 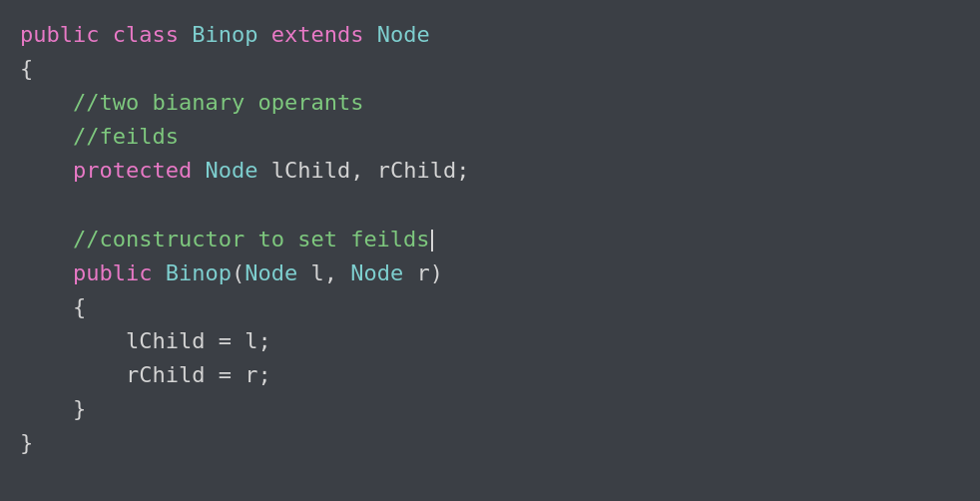 What do you see at coordinates (53, 409) in the screenshot?
I see `line-12: }` at bounding box center [53, 409].